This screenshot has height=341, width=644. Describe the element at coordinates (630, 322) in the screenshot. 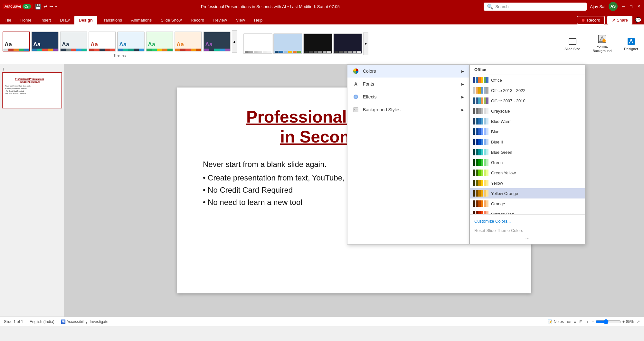

I see `zoom-level: 85%` at that location.